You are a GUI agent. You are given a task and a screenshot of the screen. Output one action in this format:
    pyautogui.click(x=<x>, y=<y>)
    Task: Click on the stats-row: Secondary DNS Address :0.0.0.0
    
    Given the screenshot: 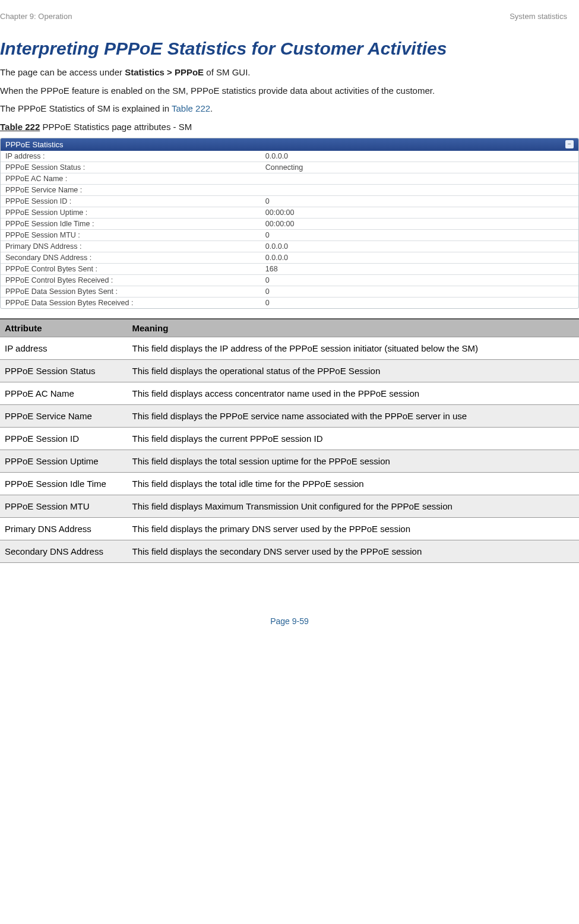 What is the action you would take?
    pyautogui.click(x=290, y=258)
    